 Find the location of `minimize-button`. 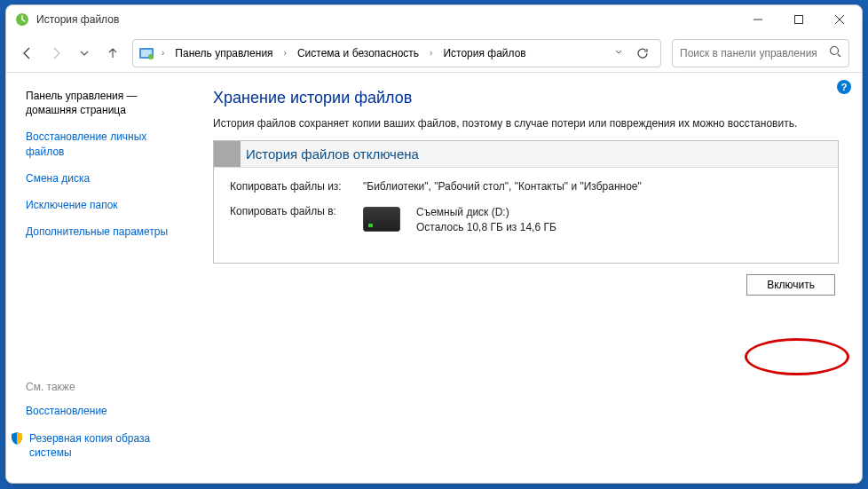

minimize-button is located at coordinates (758, 20).